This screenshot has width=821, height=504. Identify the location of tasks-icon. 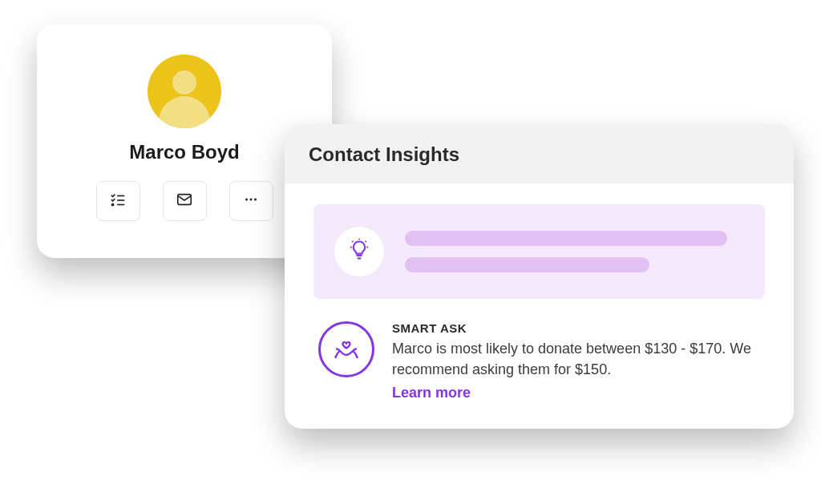
(118, 201).